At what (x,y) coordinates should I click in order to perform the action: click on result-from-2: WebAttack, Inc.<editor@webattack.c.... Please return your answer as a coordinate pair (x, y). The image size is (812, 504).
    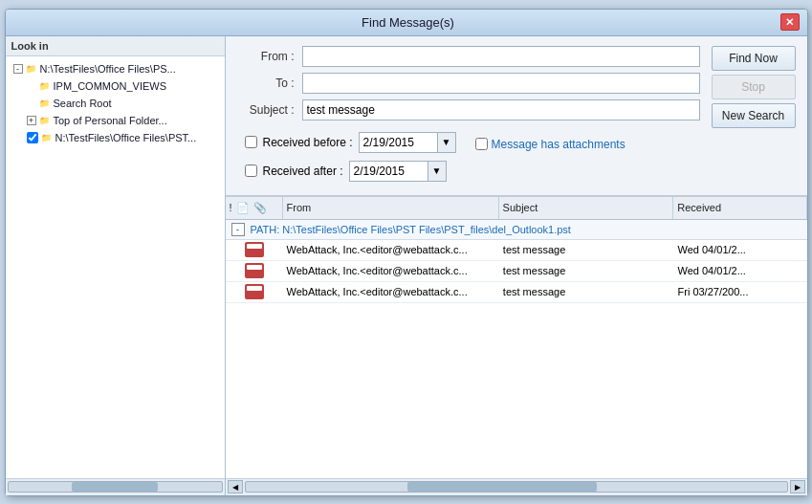
    Looking at the image, I should click on (391, 292).